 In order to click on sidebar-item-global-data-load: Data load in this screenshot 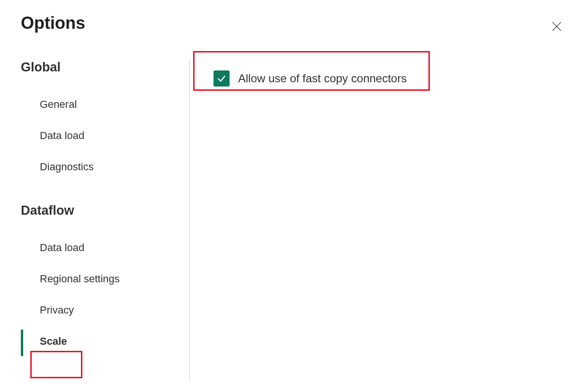, I will do `click(105, 136)`.